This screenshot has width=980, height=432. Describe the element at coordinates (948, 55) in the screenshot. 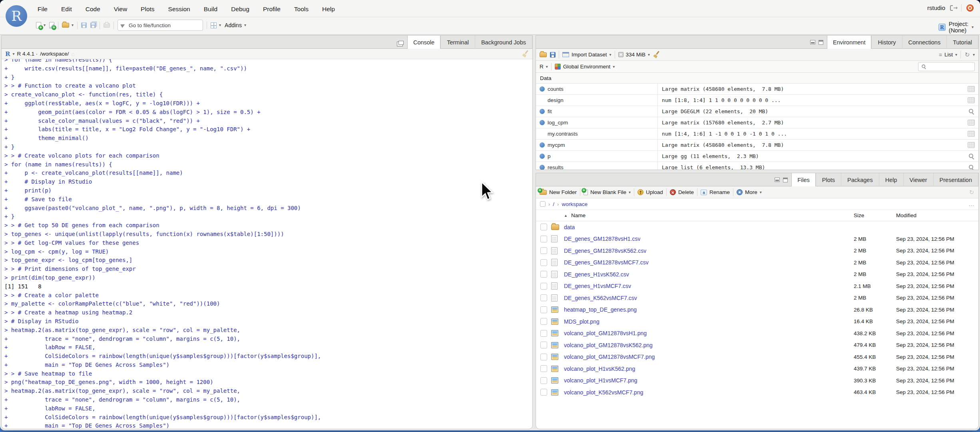

I see `list-view-button: ≡ List ▾` at that location.